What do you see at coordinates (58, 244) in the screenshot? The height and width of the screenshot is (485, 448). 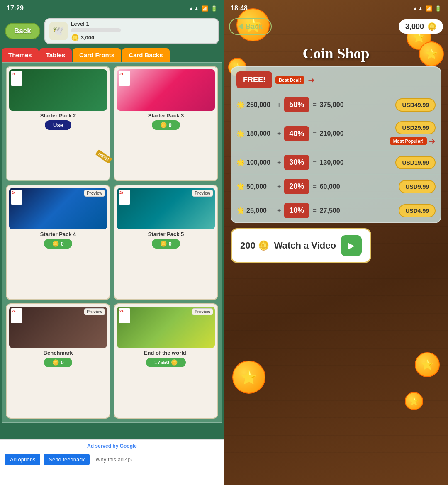 I see `action-button-3: 🪙 0` at bounding box center [58, 244].